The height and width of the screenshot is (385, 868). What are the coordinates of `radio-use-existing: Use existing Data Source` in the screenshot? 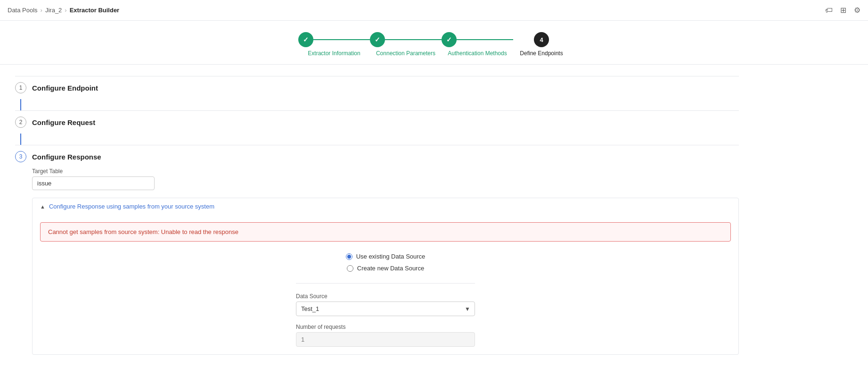 It's located at (385, 257).